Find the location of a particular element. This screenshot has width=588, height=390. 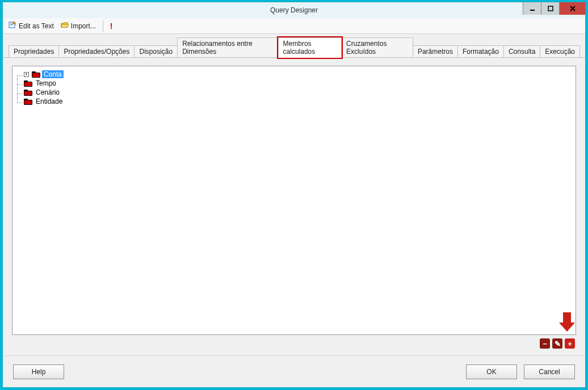

edit-text-icon is located at coordinates (12, 26).